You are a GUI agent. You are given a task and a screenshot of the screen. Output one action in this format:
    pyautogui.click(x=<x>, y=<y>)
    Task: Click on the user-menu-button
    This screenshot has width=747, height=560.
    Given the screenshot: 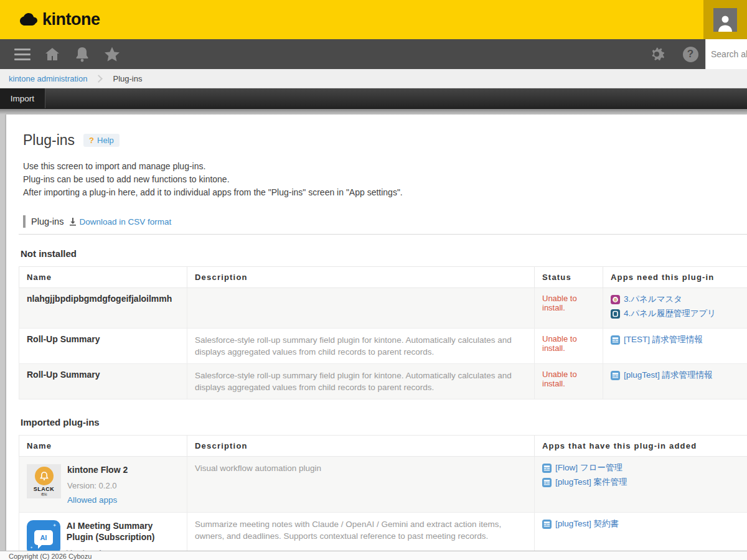 What is the action you would take?
    pyautogui.click(x=725, y=20)
    